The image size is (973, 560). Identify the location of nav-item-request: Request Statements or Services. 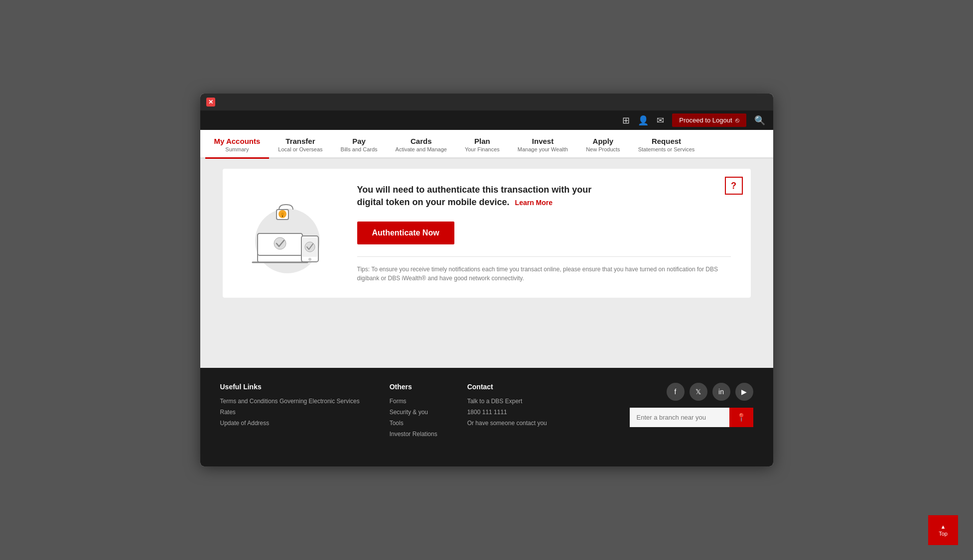
(667, 143).